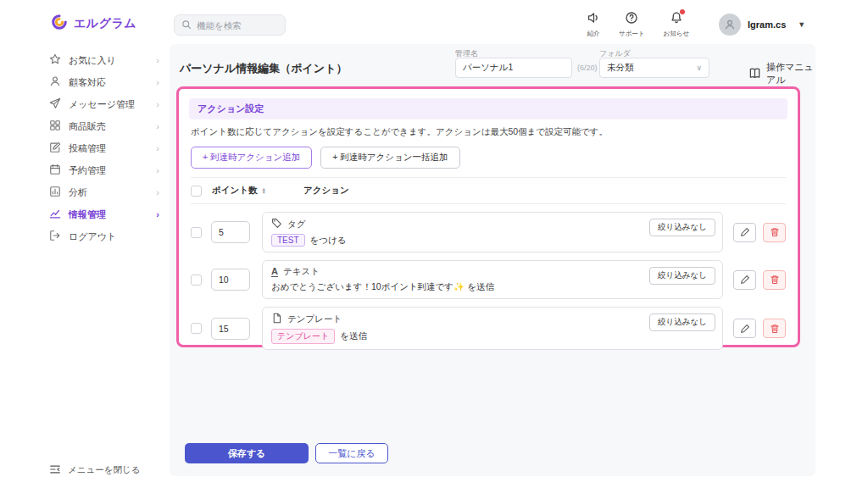  I want to click on header-icons: 紹介 サポート お知らせ, so click(637, 25).